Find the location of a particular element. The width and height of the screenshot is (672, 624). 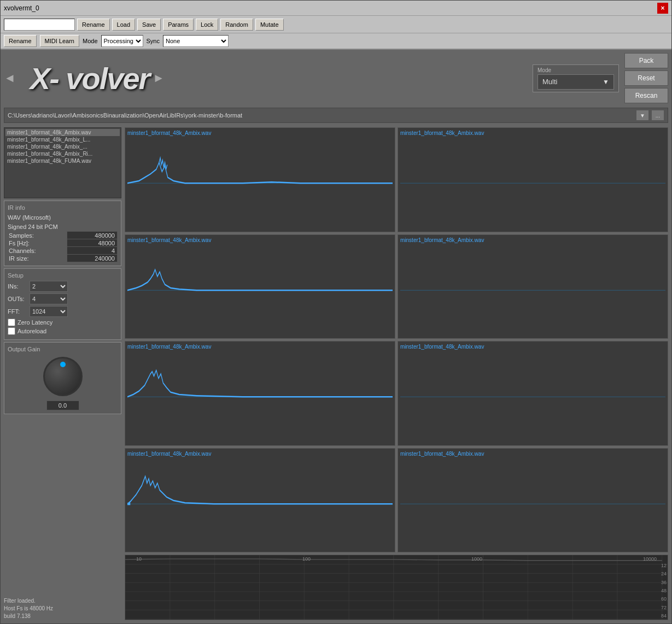

ir-cell-5-title: minster1_bformat_48k_Ambix.wav is located at coordinates (260, 346).